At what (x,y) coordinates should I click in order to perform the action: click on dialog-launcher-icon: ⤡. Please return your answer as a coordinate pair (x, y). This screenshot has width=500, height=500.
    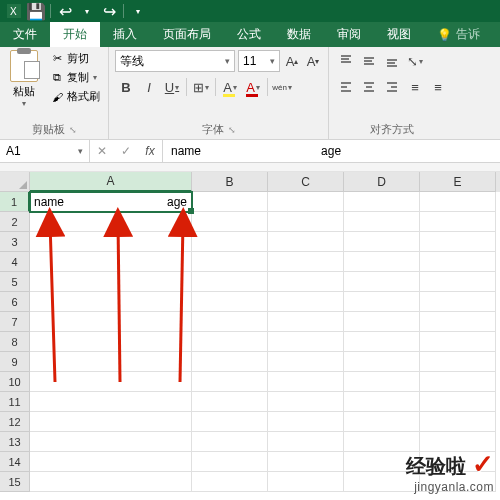
    Looking at the image, I should click on (73, 130).